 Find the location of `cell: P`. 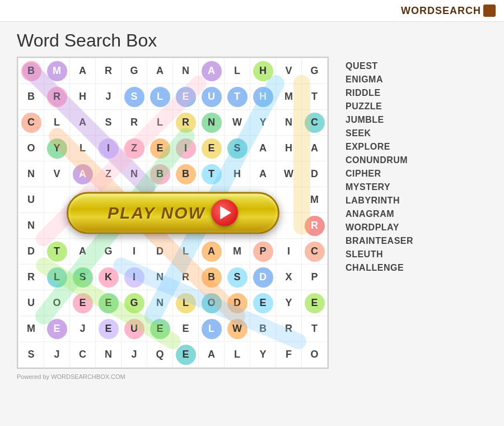

cell: P is located at coordinates (263, 252).